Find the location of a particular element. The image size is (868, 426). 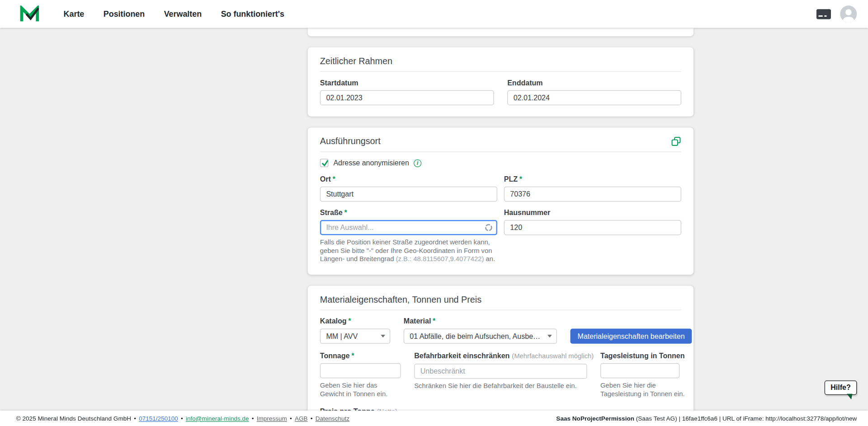

material-title: Materialeigenschaften, Tonnen und Preis is located at coordinates (501, 303).